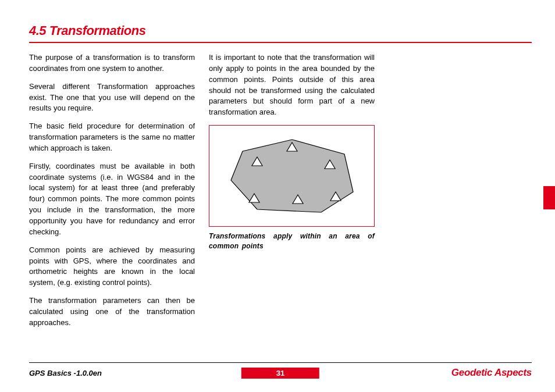 The image size is (555, 392). What do you see at coordinates (292, 241) in the screenshot?
I see `figure-caption: Transformations apply within an area of …` at bounding box center [292, 241].